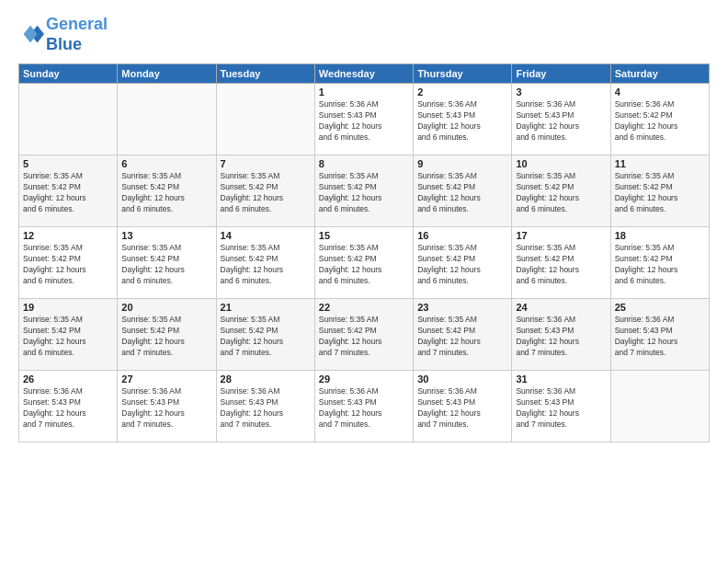 The height and width of the screenshot is (563, 728). Describe the element at coordinates (462, 92) in the screenshot. I see `day-number: 2` at that location.